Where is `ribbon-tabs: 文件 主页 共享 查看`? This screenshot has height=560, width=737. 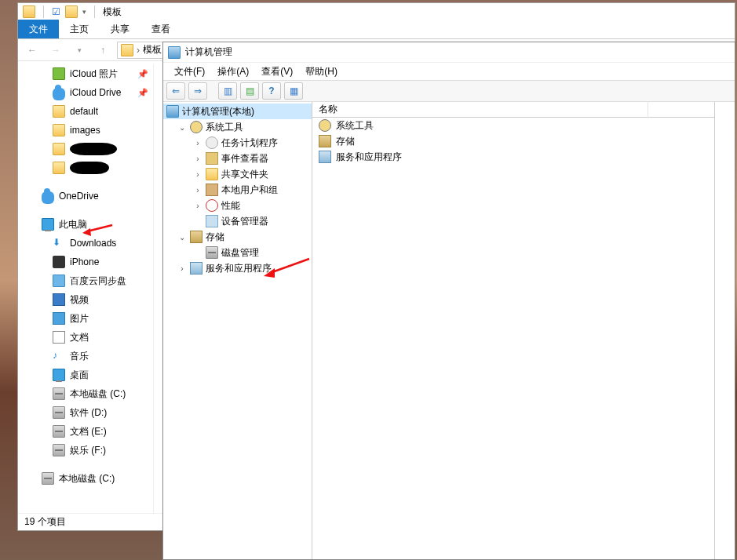 ribbon-tabs: 文件 主页 共享 查看 is located at coordinates (377, 30).